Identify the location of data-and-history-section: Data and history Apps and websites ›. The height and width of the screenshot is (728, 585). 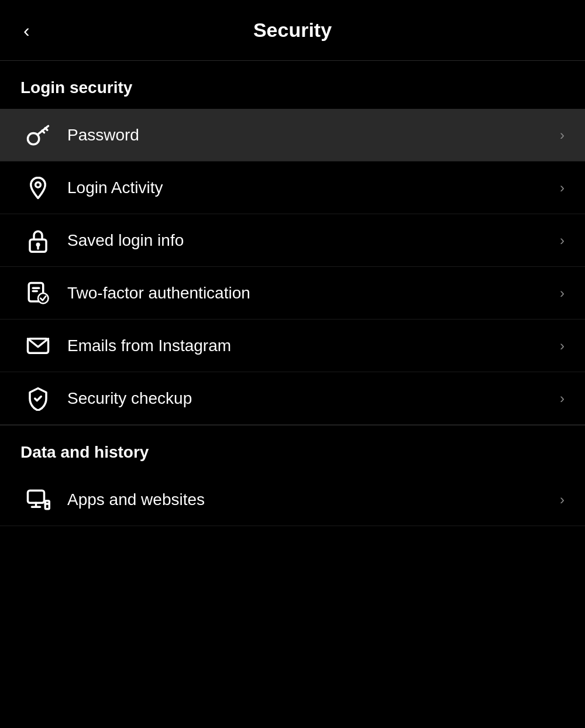
(292, 476).